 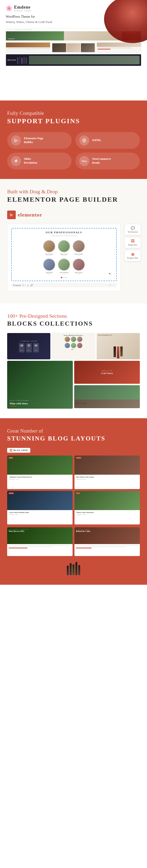 What do you see at coordinates (9, 8) in the screenshot?
I see `logo-icon: 🌸` at bounding box center [9, 8].